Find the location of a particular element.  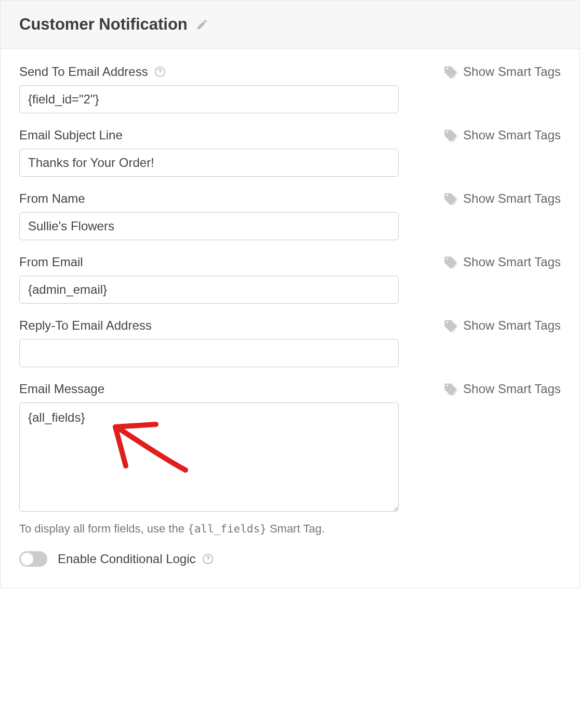

field-row: Send To Email Address Show Smart Tags is located at coordinates (290, 72).